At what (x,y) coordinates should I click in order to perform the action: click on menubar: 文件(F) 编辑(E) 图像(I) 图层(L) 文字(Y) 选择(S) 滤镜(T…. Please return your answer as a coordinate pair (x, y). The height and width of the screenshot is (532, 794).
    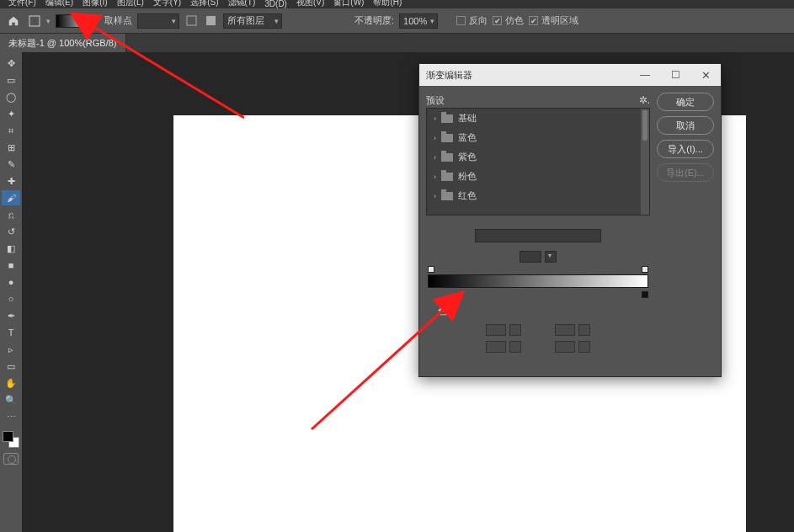
    Looking at the image, I should click on (397, 4).